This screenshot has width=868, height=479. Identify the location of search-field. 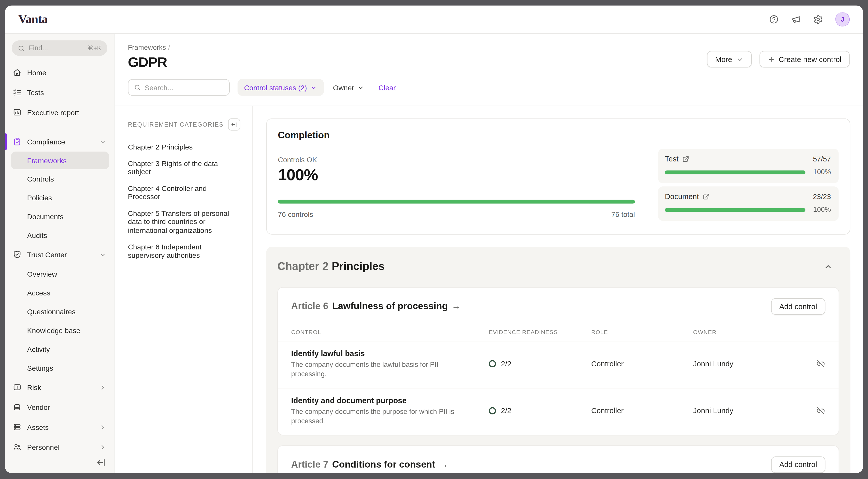
(184, 88).